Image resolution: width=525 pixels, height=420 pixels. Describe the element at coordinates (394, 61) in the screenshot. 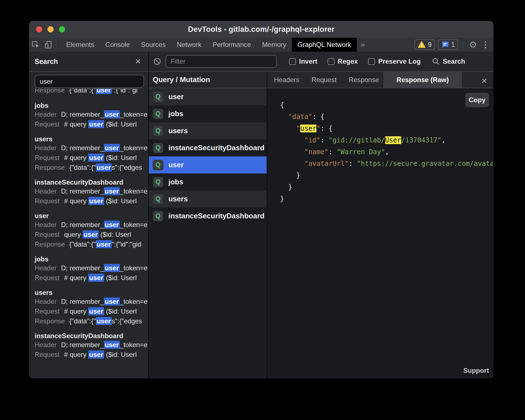

I see `checkbox-preserve-log: Preserve Log` at that location.